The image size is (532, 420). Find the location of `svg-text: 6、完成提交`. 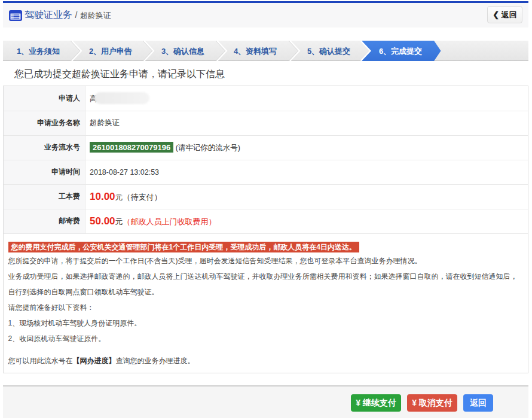

svg-text: 6、完成提交 is located at coordinates (400, 51).